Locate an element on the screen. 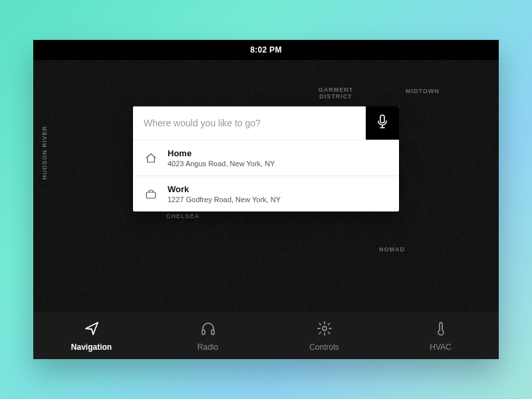 The image size is (532, 399). destination-input is located at coordinates (249, 123).